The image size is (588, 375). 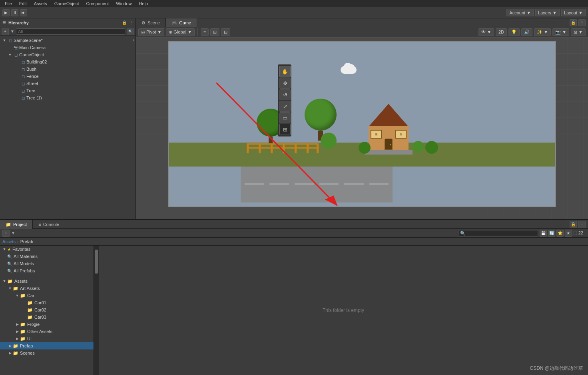 What do you see at coordinates (349, 70) in the screenshot?
I see `cloud-obj` at bounding box center [349, 70].